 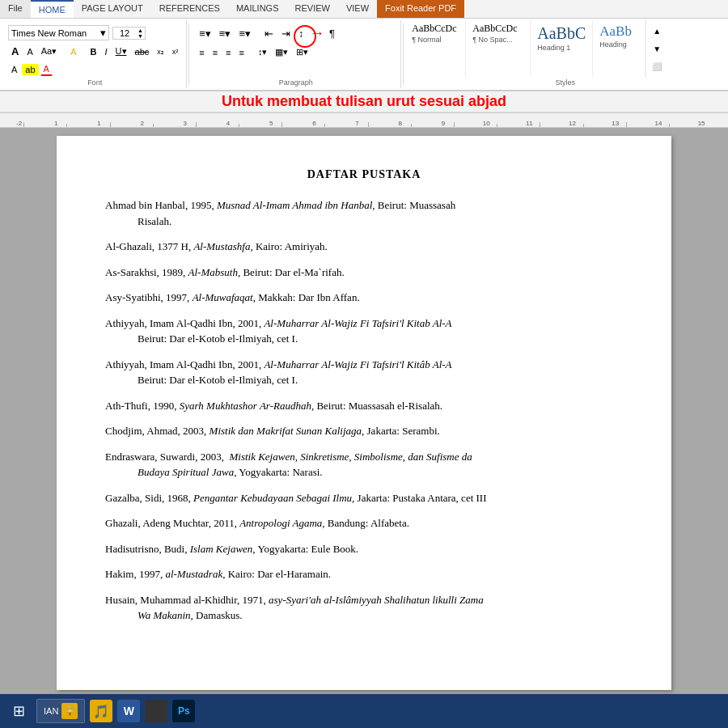 I want to click on tab-file: File, so click(x=15, y=9).